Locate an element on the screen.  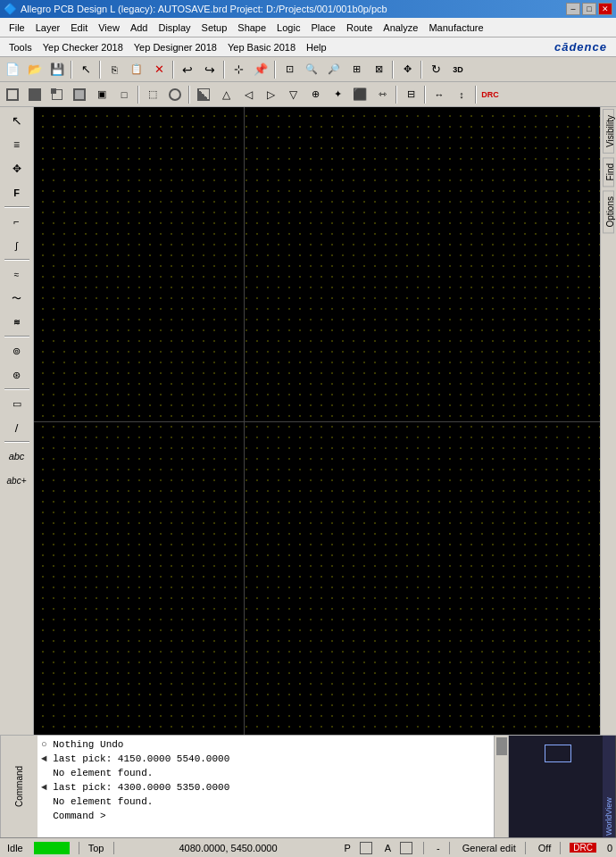
tb2-btn7: ⬚ is located at coordinates (153, 95).